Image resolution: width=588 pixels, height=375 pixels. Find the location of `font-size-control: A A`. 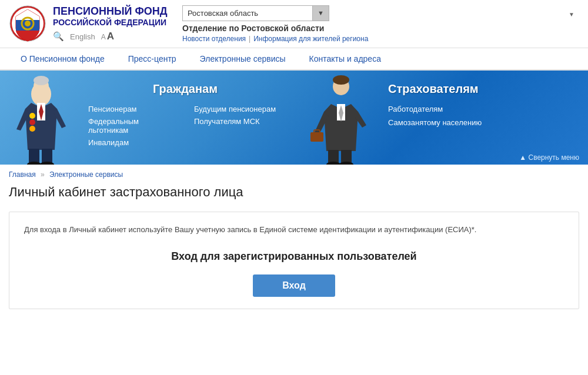

font-size-control: A A is located at coordinates (108, 36).